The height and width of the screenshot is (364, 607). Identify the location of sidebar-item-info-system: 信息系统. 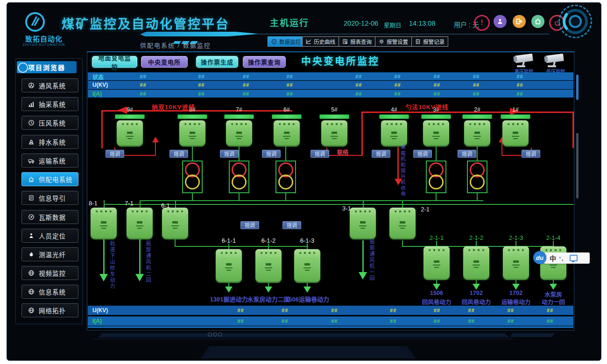
(50, 292).